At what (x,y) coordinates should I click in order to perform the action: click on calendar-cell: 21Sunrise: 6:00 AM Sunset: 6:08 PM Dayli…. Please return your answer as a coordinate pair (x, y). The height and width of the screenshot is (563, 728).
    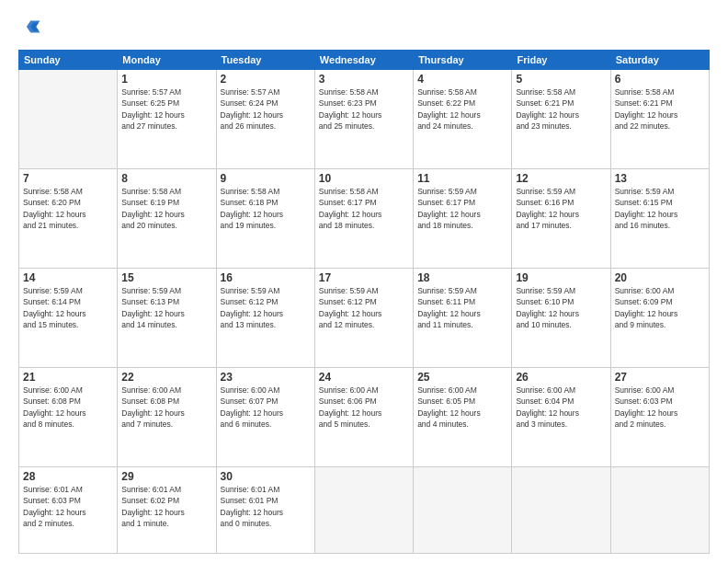
    Looking at the image, I should click on (68, 418).